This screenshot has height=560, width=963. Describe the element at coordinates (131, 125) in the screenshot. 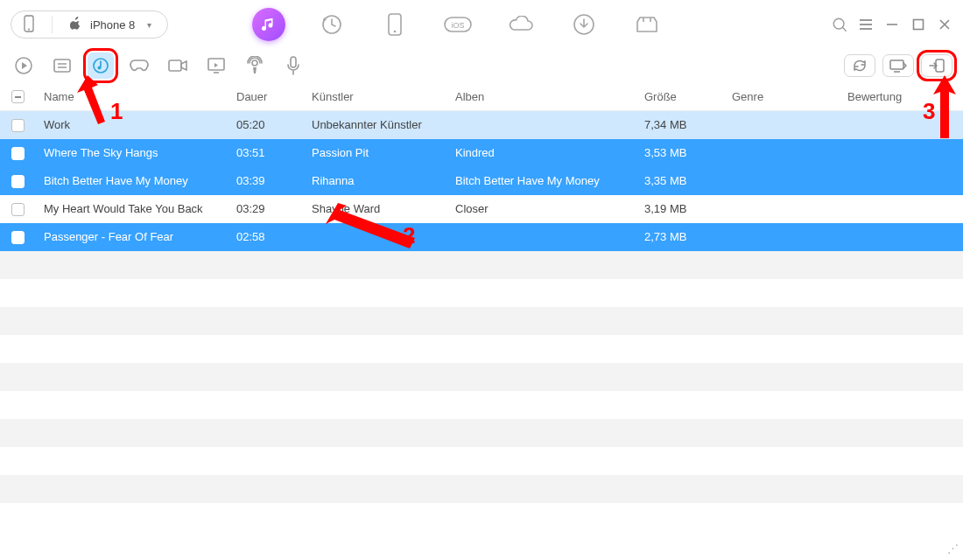

I see `cell-name: Work` at that location.